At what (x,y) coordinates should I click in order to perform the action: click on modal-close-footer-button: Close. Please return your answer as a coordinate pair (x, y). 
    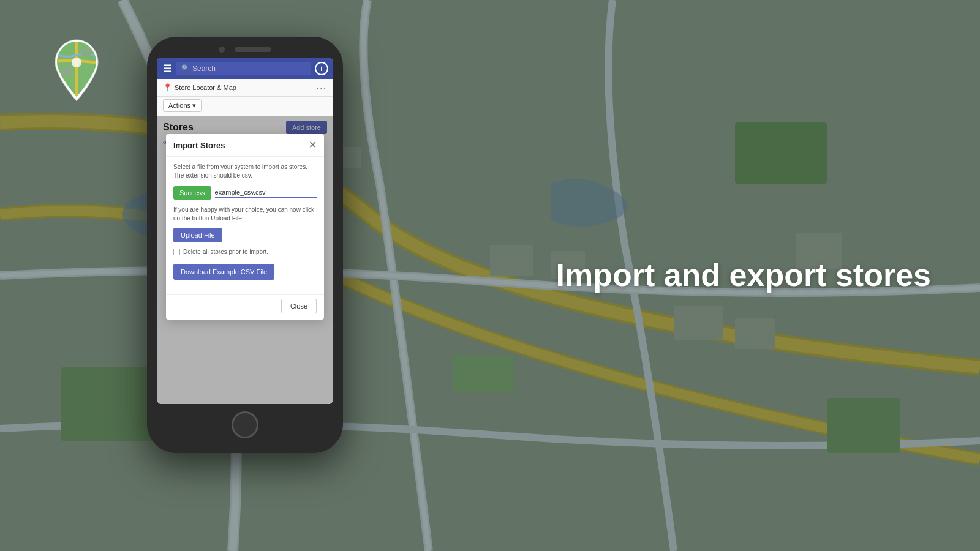
    Looking at the image, I should click on (299, 306).